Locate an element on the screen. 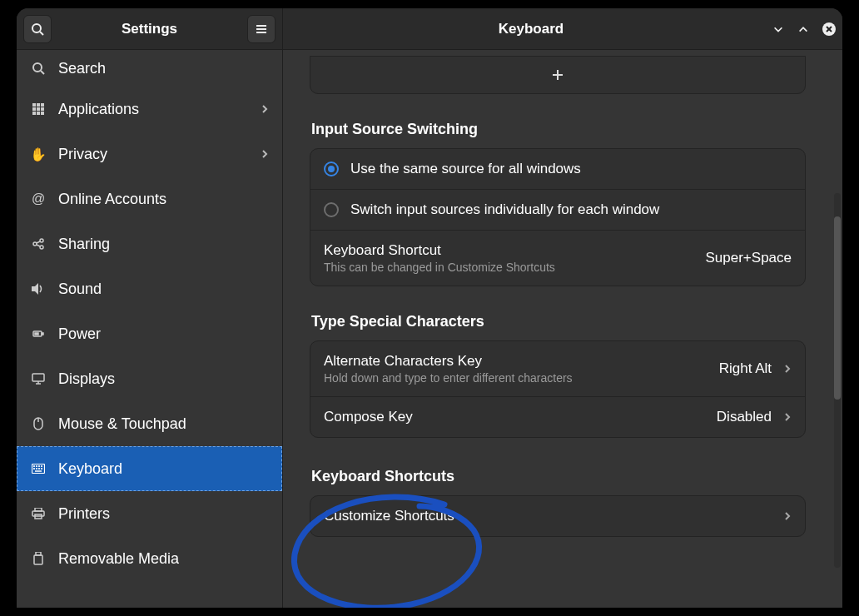  sidebar-item-sharing: Sharing is located at coordinates (150, 244).